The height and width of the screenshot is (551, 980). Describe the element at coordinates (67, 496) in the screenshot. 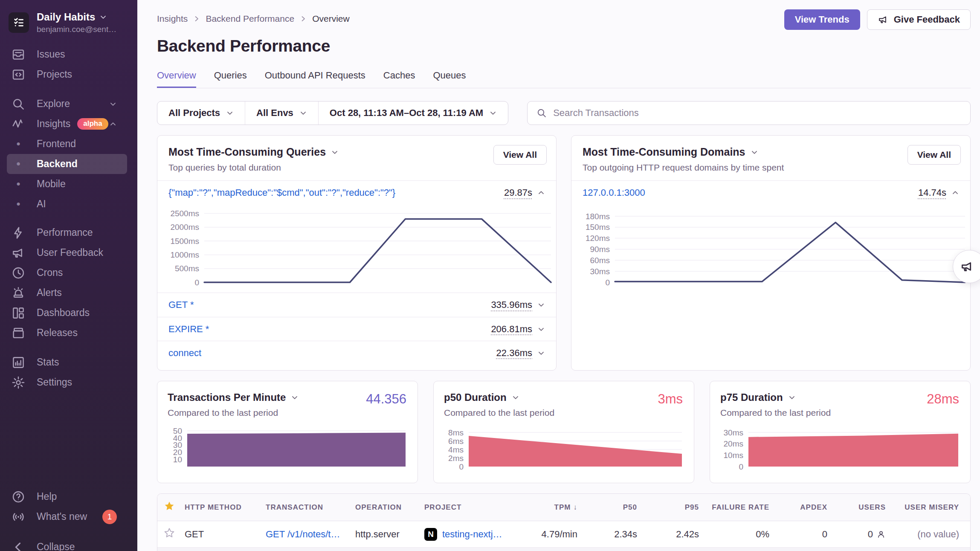

I see `sidebar-item-help: Help` at that location.